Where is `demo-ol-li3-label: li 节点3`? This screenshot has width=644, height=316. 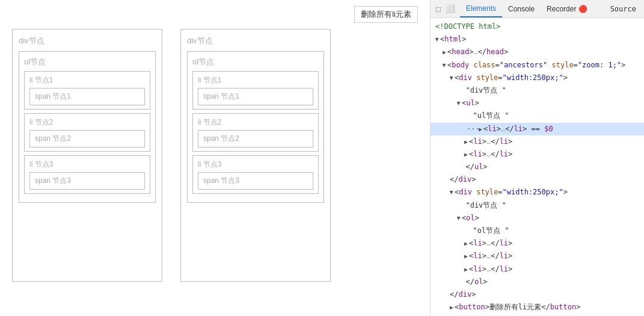 demo-ol-li3-label: li 节点3 is located at coordinates (256, 165).